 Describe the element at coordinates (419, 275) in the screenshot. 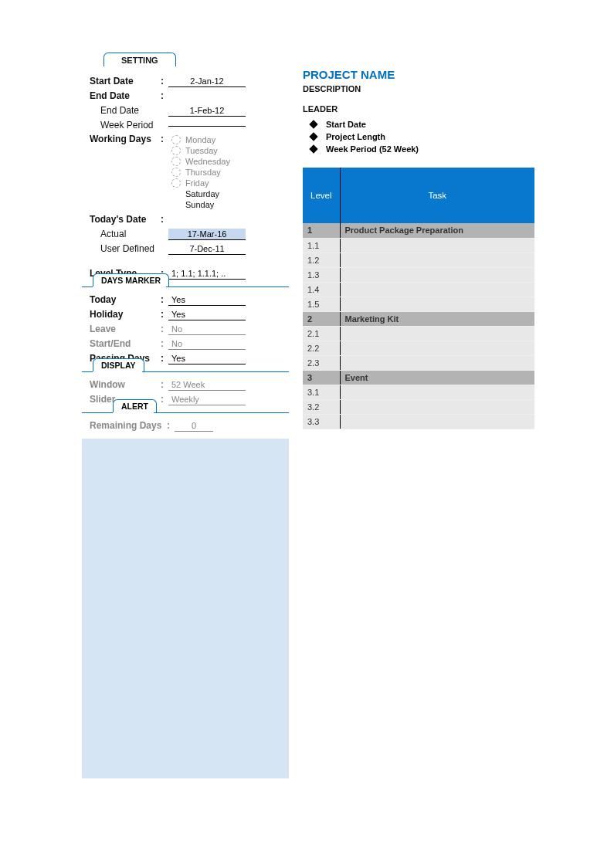

I see `table-row: 1.3` at that location.